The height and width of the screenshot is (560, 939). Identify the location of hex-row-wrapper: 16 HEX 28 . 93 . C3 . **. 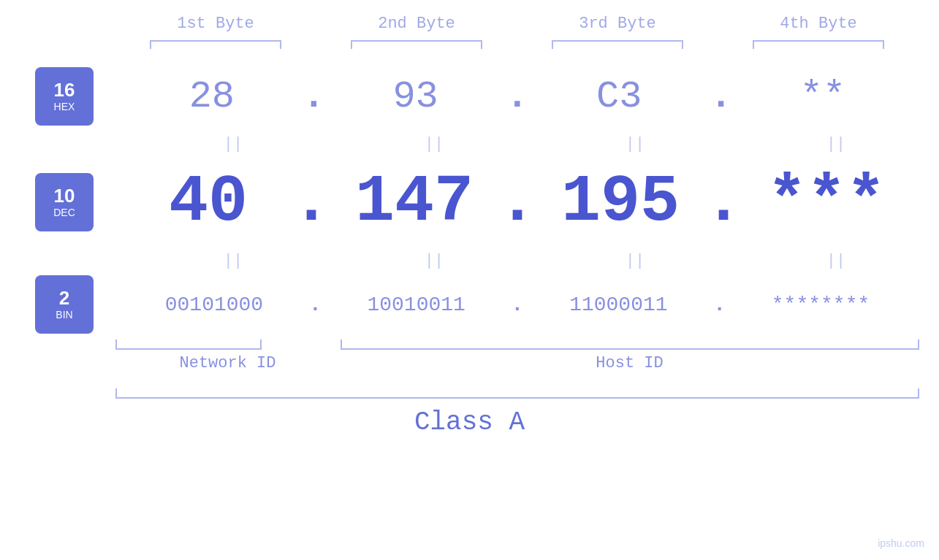
(469, 96).